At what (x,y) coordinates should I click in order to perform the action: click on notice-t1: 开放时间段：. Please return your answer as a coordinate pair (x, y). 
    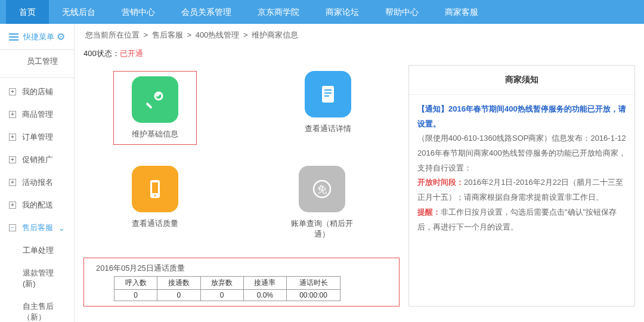
    Looking at the image, I should click on (441, 182).